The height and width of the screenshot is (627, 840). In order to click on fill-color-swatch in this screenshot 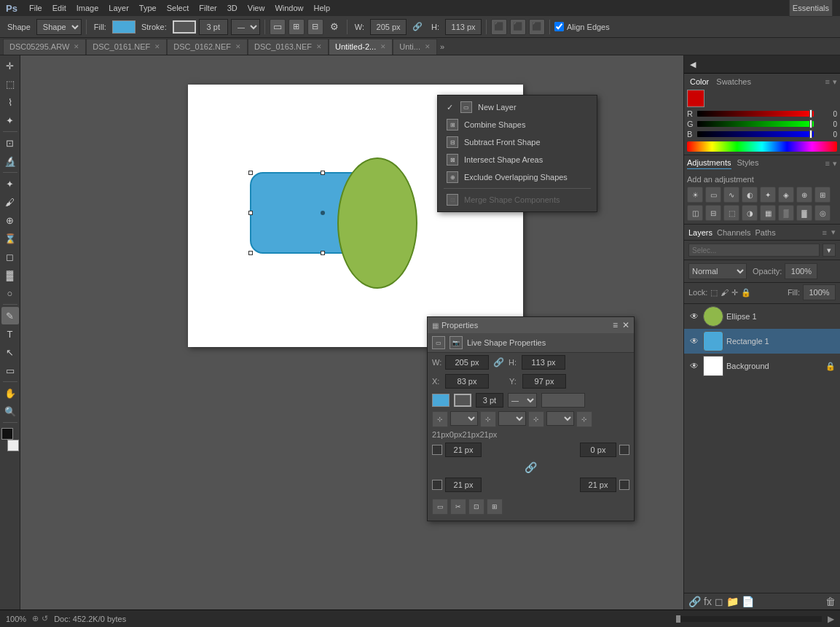, I will do `click(124, 27)`.